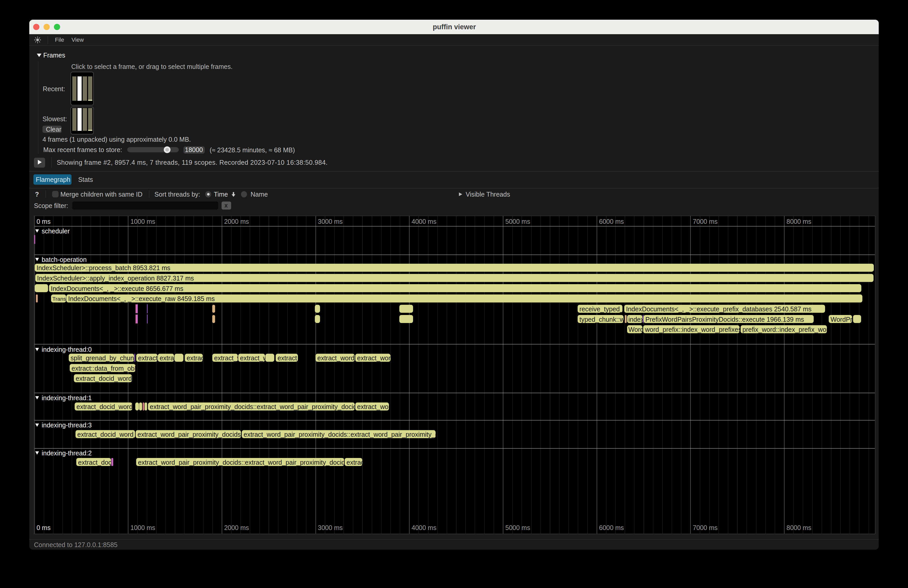 The width and height of the screenshot is (908, 588). I want to click on svg-text:IndexDocuments<_, _>::execute: IndexDocuments<_, _>::execute 8656.677 m…, so click(117, 288).